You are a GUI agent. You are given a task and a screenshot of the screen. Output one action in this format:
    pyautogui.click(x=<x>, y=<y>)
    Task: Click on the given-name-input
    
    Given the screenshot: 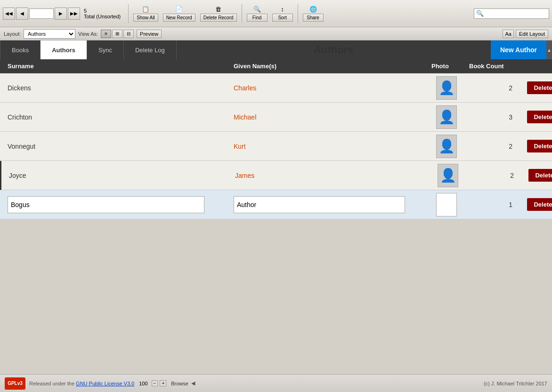 What is the action you would take?
    pyautogui.click(x=319, y=205)
    